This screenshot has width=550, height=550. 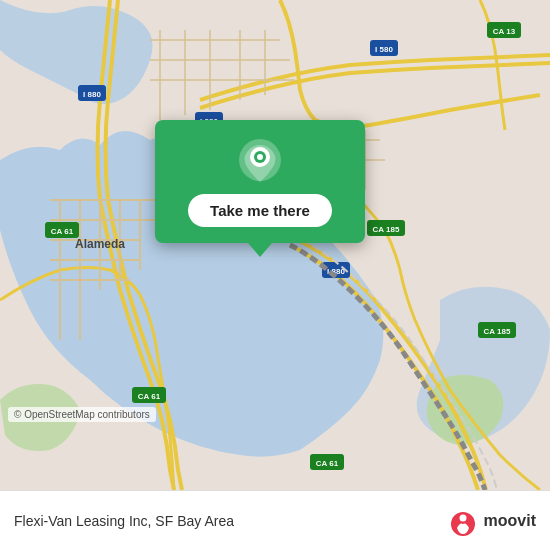 I want to click on bottom-bar: Flexi-Van Leasing Inc, SF Bay Area moovi…, so click(x=275, y=520).